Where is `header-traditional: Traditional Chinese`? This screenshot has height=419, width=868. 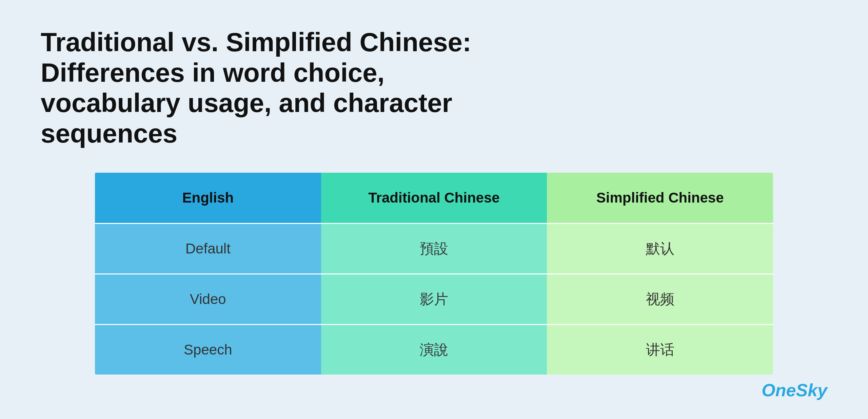
header-traditional: Traditional Chinese is located at coordinates (434, 198).